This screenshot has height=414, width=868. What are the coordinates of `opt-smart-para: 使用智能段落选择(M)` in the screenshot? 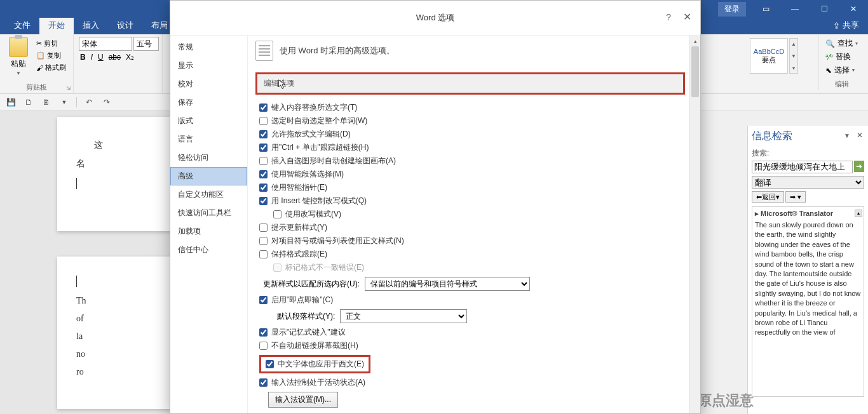 It's located at (472, 174).